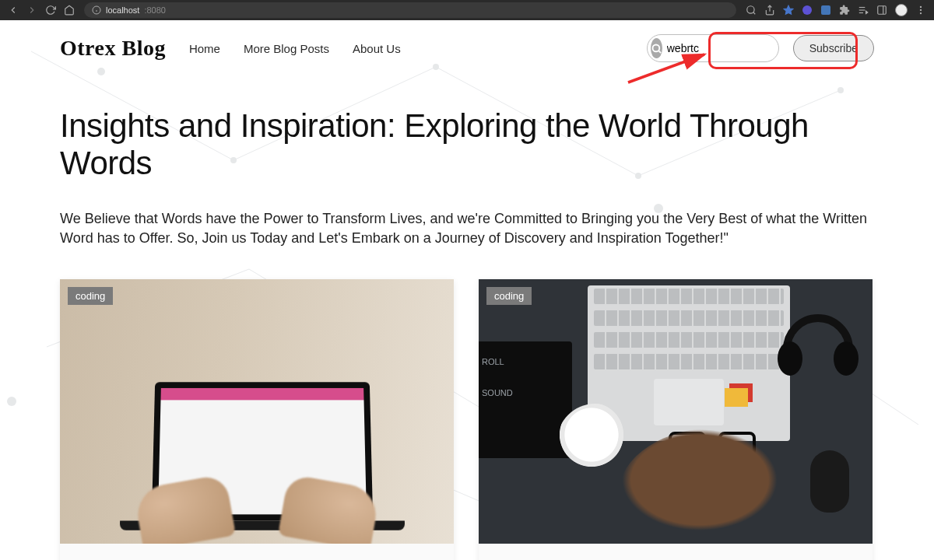 The width and height of the screenshot is (934, 560). Describe the element at coordinates (467, 145) in the screenshot. I see `hero-title: Insights and Inspiration: Exploring the …` at that location.